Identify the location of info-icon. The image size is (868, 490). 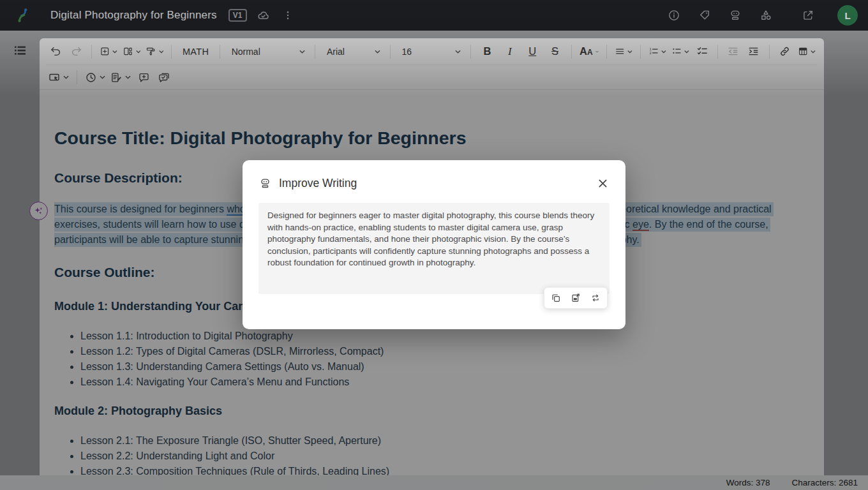
(674, 15).